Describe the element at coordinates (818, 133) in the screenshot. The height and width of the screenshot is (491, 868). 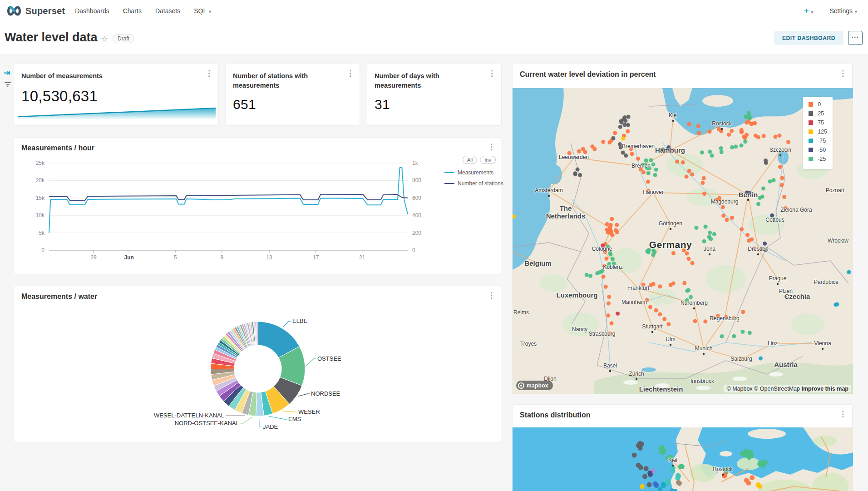
I see `map-legend: 02575125-75-50-25` at that location.